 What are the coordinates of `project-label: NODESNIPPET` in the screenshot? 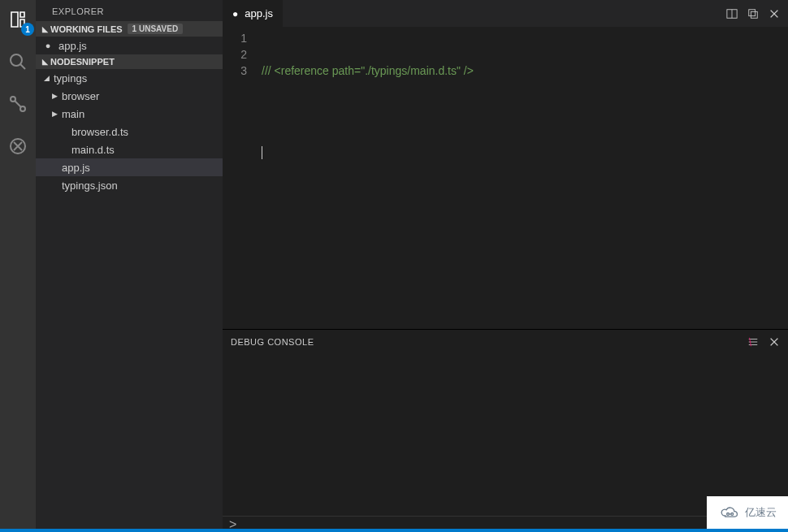 It's located at (83, 62).